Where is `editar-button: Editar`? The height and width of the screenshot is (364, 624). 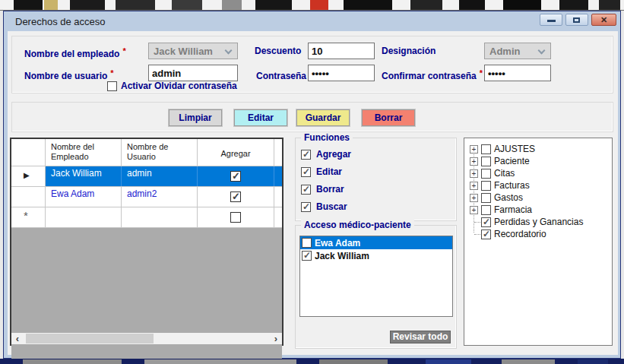
editar-button: Editar is located at coordinates (261, 118).